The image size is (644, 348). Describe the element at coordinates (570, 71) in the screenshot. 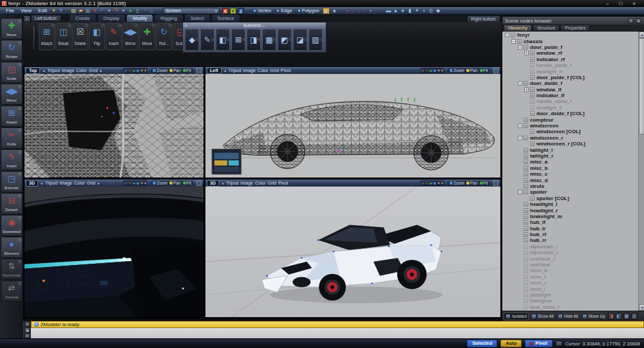

I see `tree-node-doorlight-rf: doorlight_rf` at that location.